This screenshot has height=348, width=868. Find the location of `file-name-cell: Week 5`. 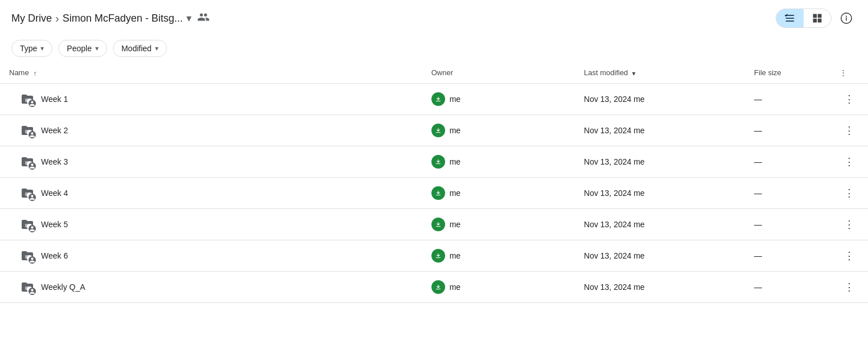

file-name-cell: Week 5 is located at coordinates (211, 224).